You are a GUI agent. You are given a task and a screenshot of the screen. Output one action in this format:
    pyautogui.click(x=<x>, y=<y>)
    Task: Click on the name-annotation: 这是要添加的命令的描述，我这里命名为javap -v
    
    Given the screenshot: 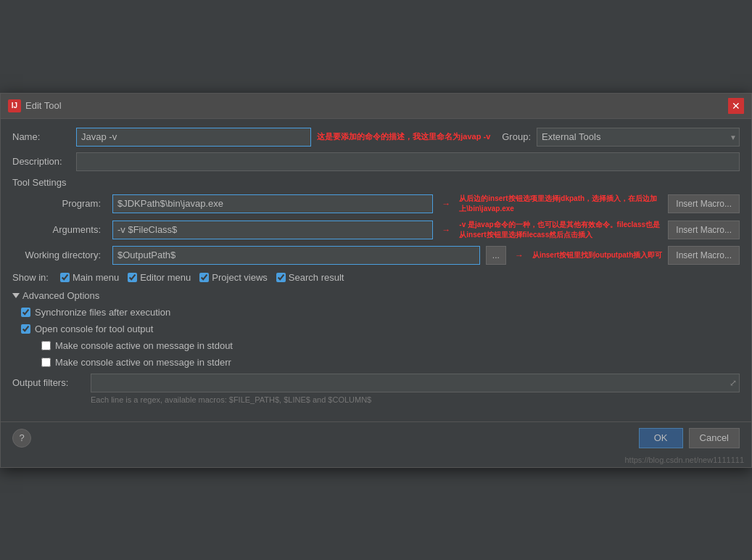 What is the action you would take?
    pyautogui.click(x=403, y=136)
    